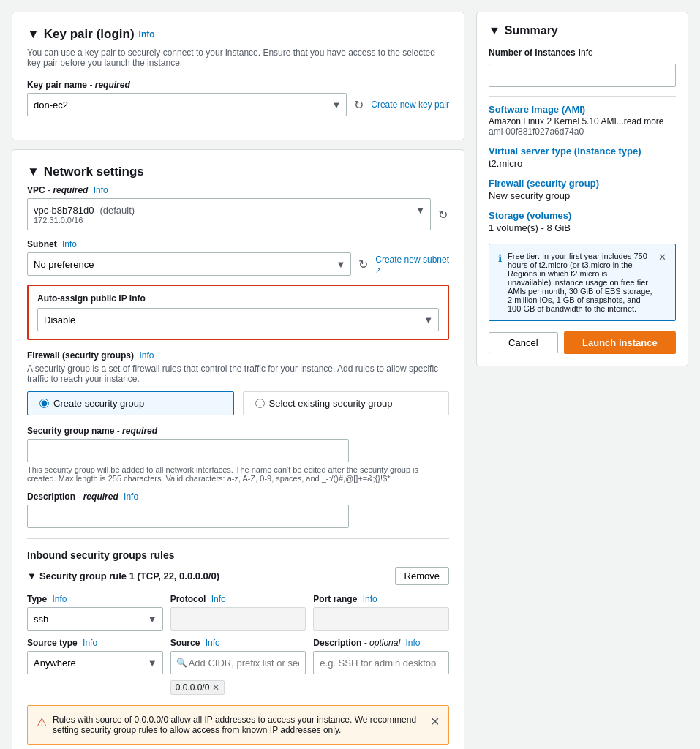  What do you see at coordinates (586, 53) in the screenshot?
I see `num-instances-info-link: Info` at bounding box center [586, 53].